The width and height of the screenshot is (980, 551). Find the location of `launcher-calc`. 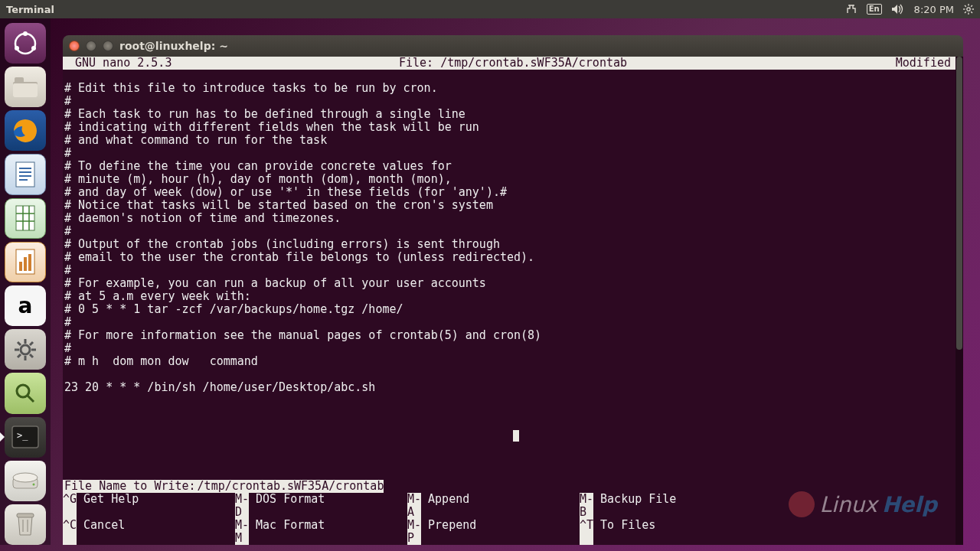

launcher-calc is located at coordinates (25, 219).